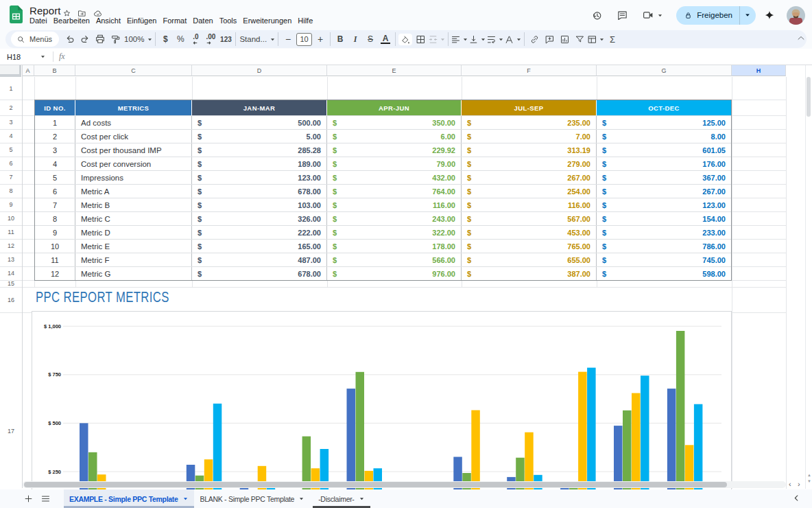 The width and height of the screenshot is (812, 508). What do you see at coordinates (259, 163) in the screenshot?
I see `cell-value: $189.00` at bounding box center [259, 163].